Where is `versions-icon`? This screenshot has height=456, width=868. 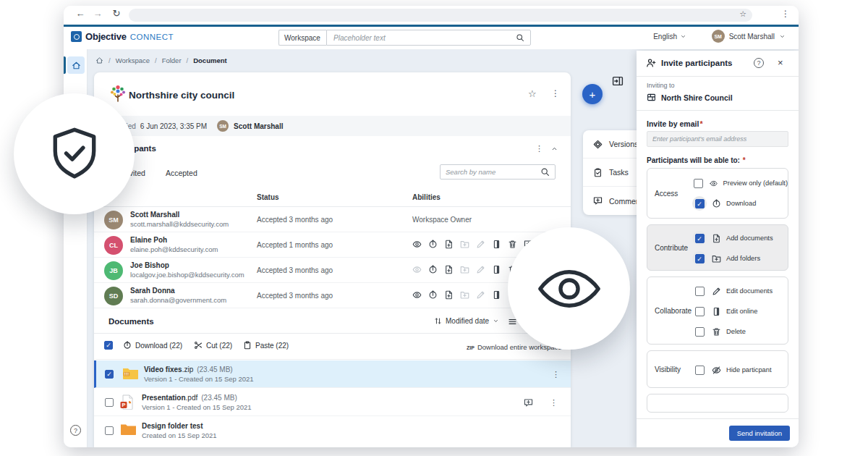 versions-icon is located at coordinates (597, 145).